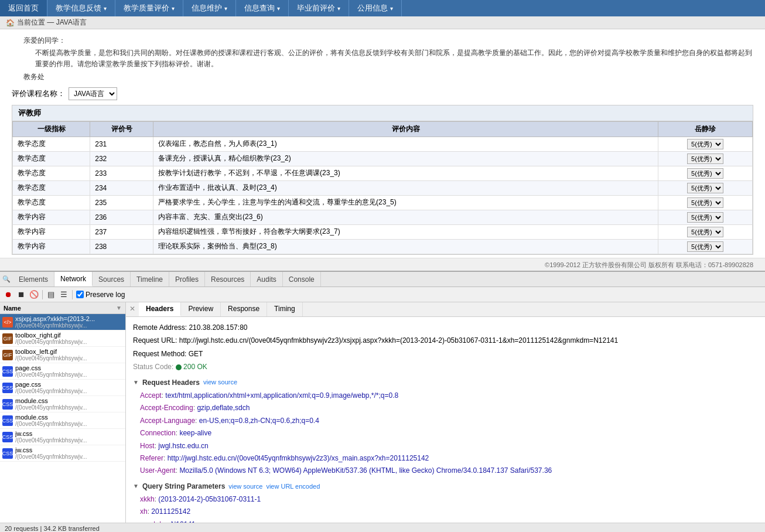 The height and width of the screenshot is (532, 765). What do you see at coordinates (132, 309) in the screenshot?
I see `detail-close-icon: ✕` at bounding box center [132, 309].